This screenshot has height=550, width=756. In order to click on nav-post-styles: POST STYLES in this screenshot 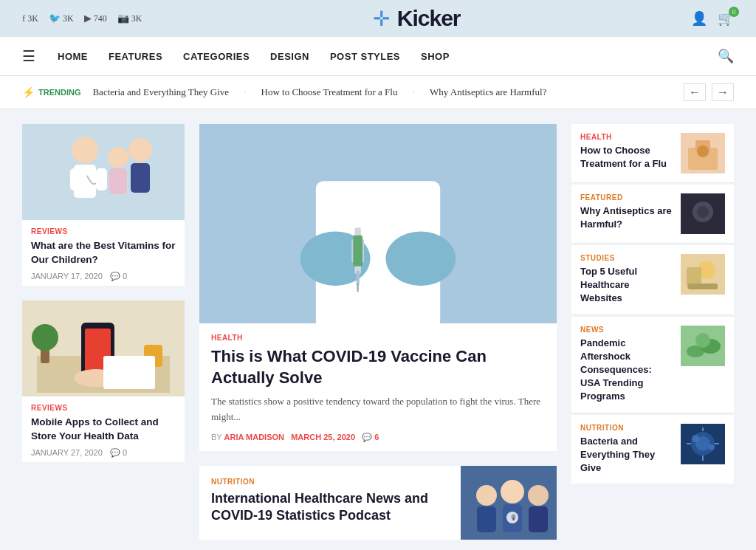, I will do `click(365, 56)`.